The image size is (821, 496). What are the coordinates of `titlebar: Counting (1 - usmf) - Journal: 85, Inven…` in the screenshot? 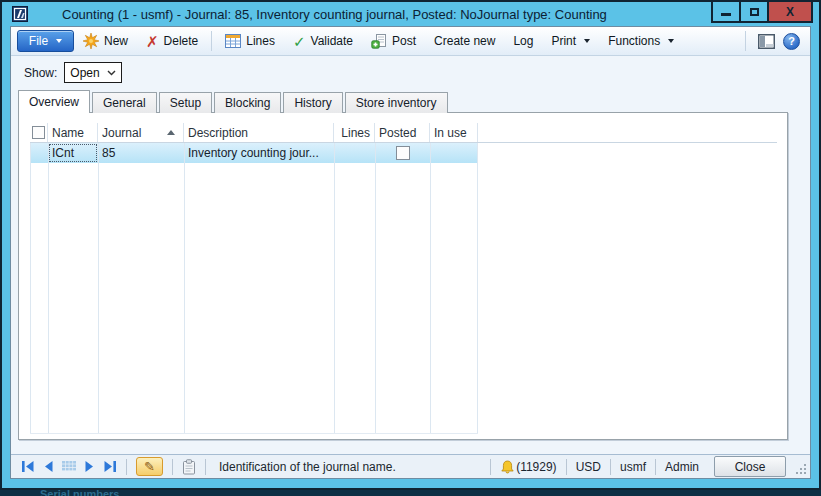 It's located at (410, 14).